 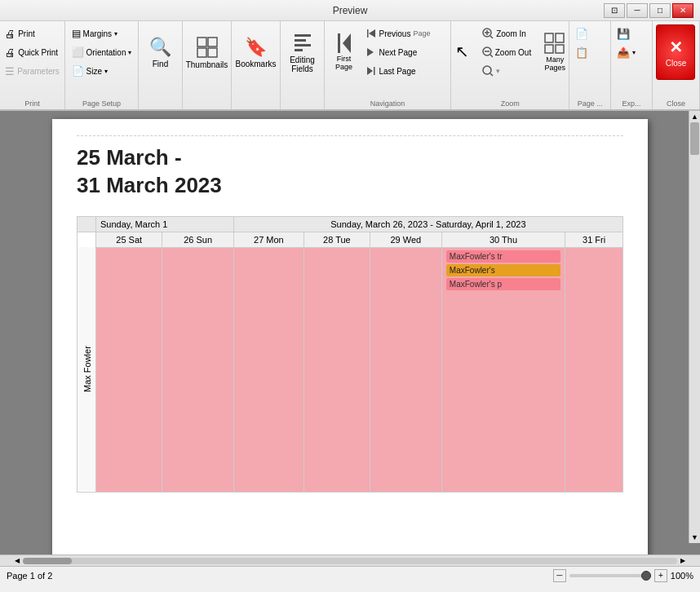 I want to click on vertical-scrollbar: ▲ ▼, so click(x=694, y=327).